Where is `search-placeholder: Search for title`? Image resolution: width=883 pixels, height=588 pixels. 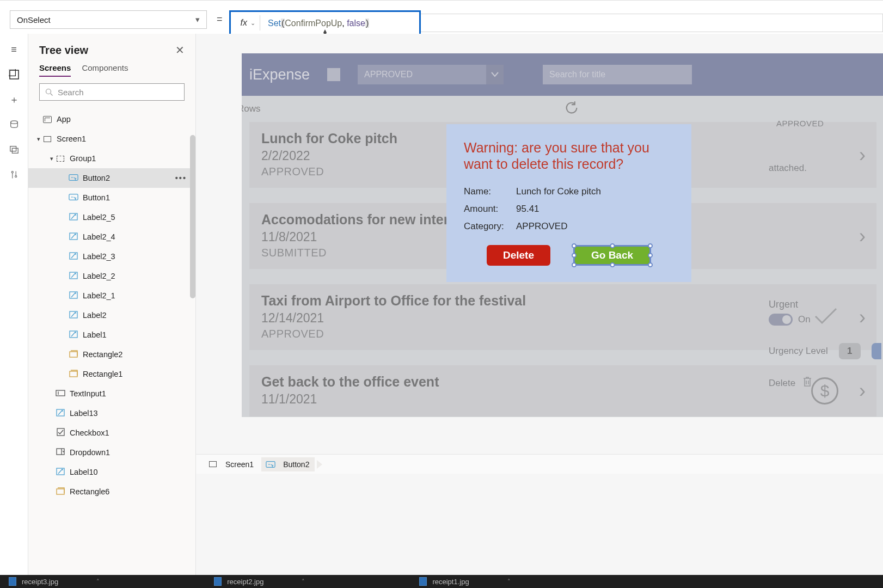 search-placeholder: Search for title is located at coordinates (577, 75).